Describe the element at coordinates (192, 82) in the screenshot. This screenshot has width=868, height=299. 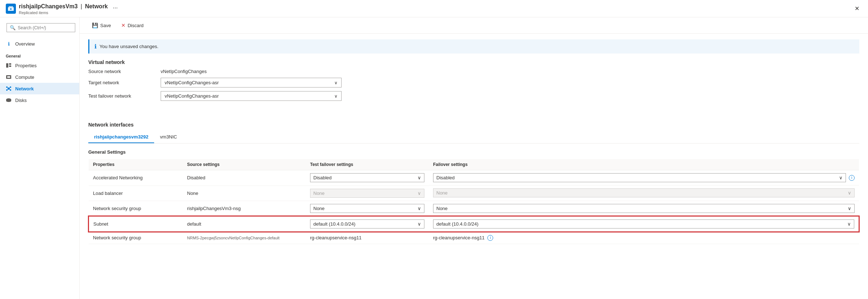
I see `target-network-value: vNetIpConfigChanges-asr` at that location.